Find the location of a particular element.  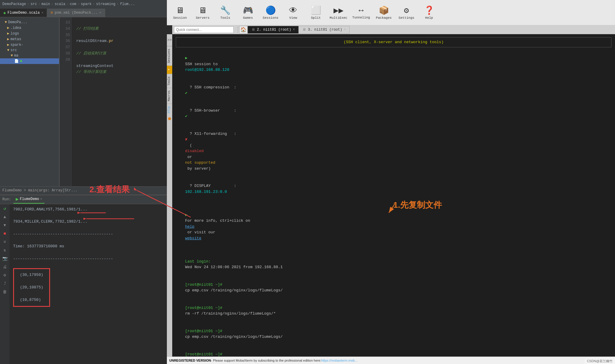

tree-root: ▼ DemoPa... is located at coordinates (29, 22).